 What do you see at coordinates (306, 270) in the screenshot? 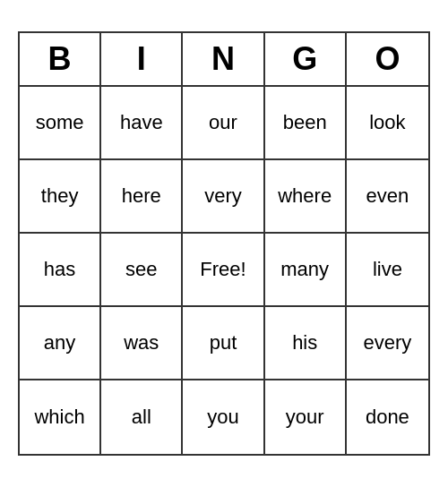
I see `bingo-cell-2-3: many` at bounding box center [306, 270].